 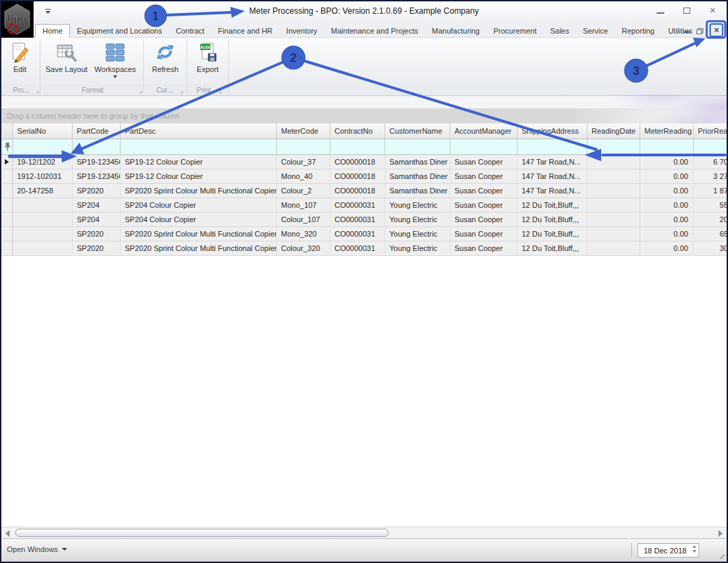 I want to click on date-spin-down-icon, so click(x=694, y=551).